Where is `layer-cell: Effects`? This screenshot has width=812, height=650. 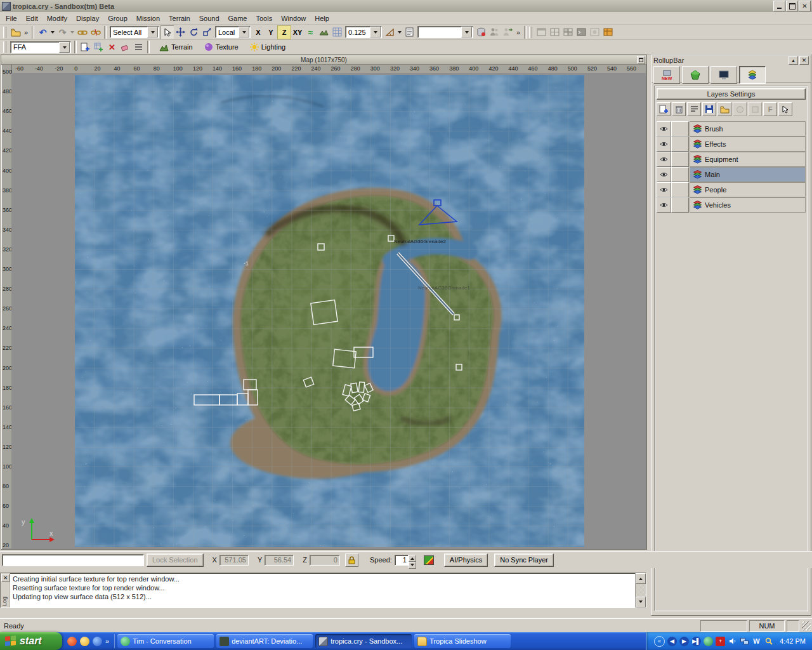
layer-cell: Effects is located at coordinates (747, 144).